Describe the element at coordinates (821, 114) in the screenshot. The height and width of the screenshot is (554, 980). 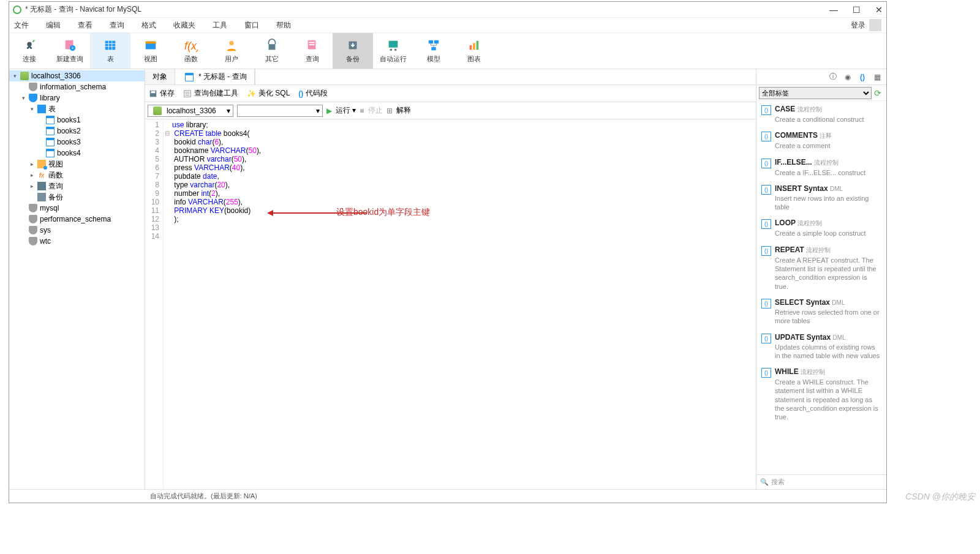
I see `snippet-item: ()CASE 流程控制Create a conditional construc…` at that location.